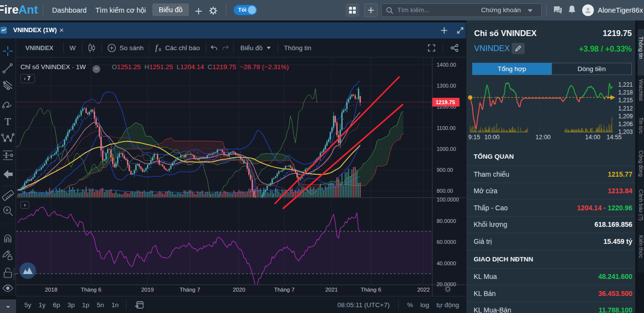 The image size is (644, 313). Describe the element at coordinates (448, 200) in the screenshot. I see `svg-text: 100.0000` at that location.